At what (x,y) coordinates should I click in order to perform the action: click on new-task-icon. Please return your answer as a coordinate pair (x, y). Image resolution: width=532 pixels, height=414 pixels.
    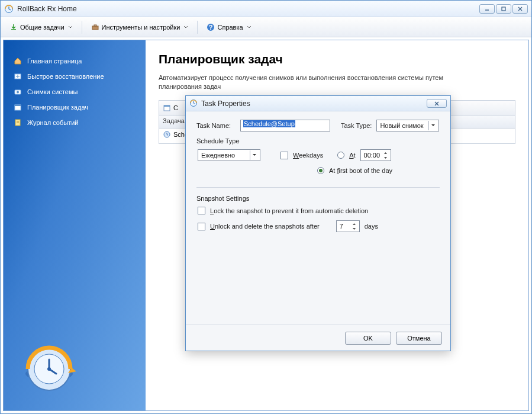
    Looking at the image, I should click on (167, 108).